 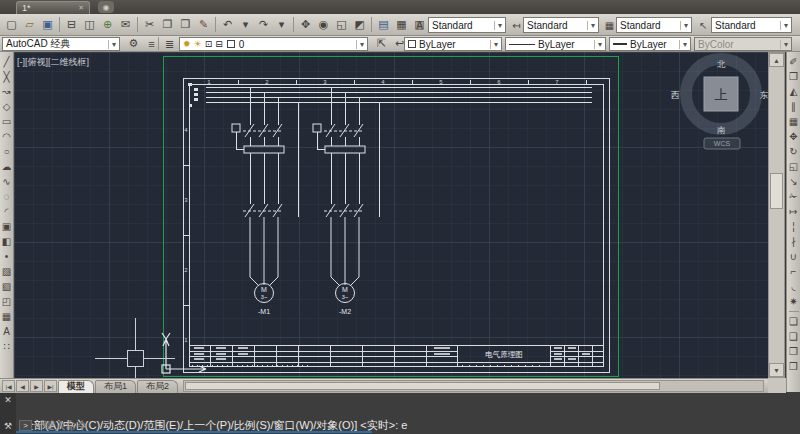 I want to click on plot-preview-icon: ◫, so click(x=90, y=24).